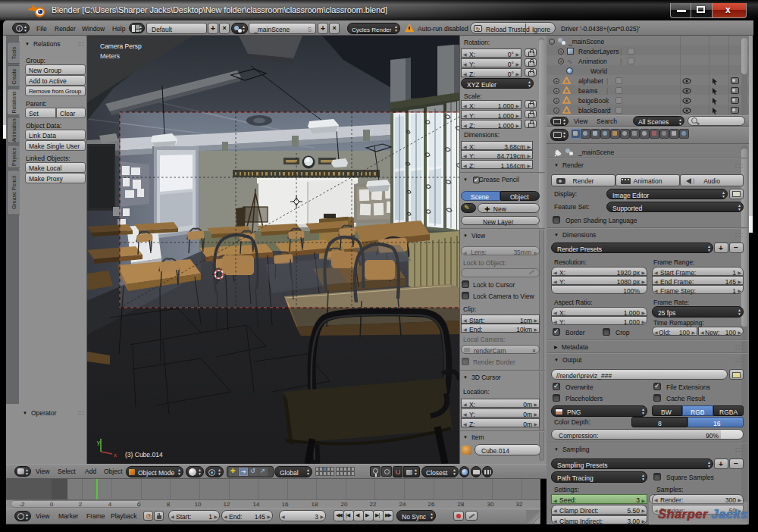 The width and height of the screenshot is (758, 532). What do you see at coordinates (144, 455) in the screenshot?
I see `svg-text: (3) Cube.014` at bounding box center [144, 455].